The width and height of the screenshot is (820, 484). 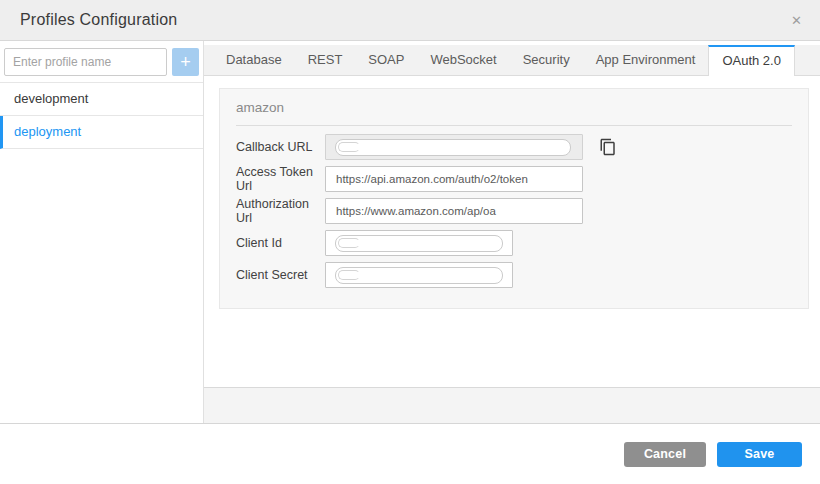 What do you see at coordinates (280, 211) in the screenshot?
I see `authorization-url-label: Authorization Url` at bounding box center [280, 211].